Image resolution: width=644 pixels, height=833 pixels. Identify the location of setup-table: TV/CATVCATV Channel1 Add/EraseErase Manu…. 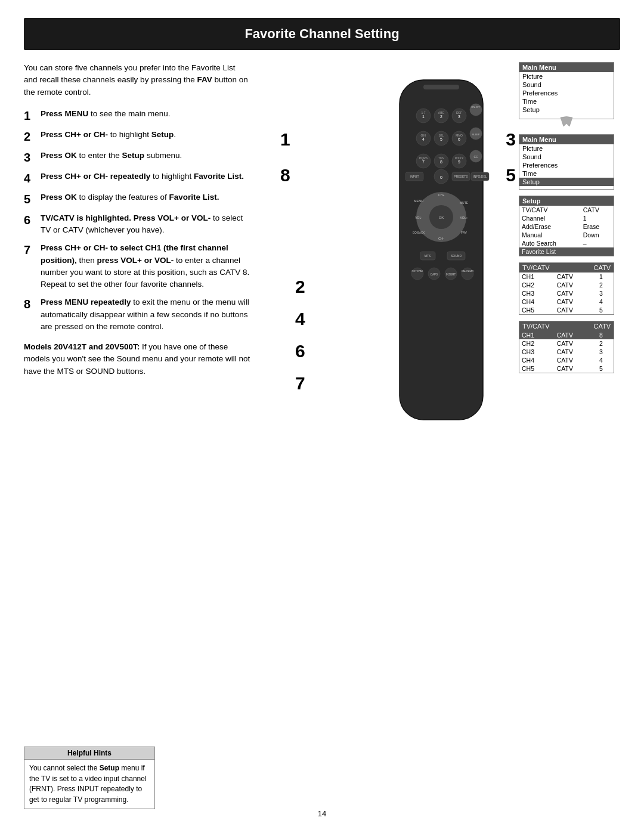
(566, 231).